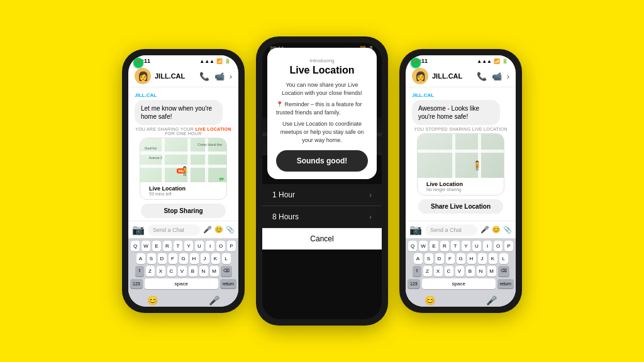 The height and width of the screenshot is (362, 644). I want to click on header-actions-right: 📞 📹 ›, so click(493, 77).